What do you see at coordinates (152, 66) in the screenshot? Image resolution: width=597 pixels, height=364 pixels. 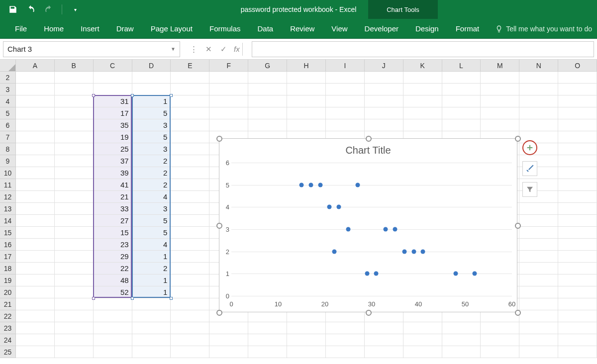 I see `column-header: D` at bounding box center [152, 66].